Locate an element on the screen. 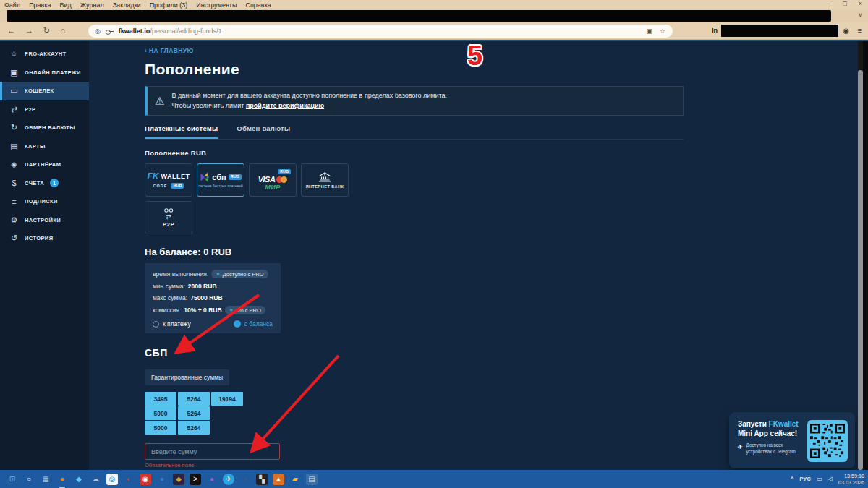  menu-tools: Инструменты is located at coordinates (216, 5).